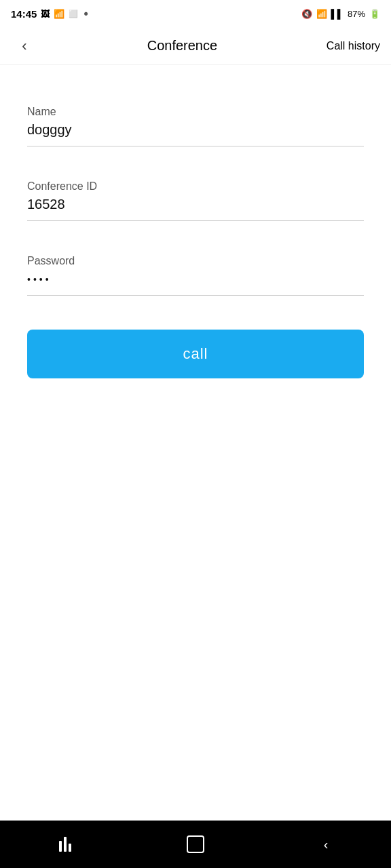  What do you see at coordinates (24, 46) in the screenshot?
I see `back-button: ‹` at bounding box center [24, 46].